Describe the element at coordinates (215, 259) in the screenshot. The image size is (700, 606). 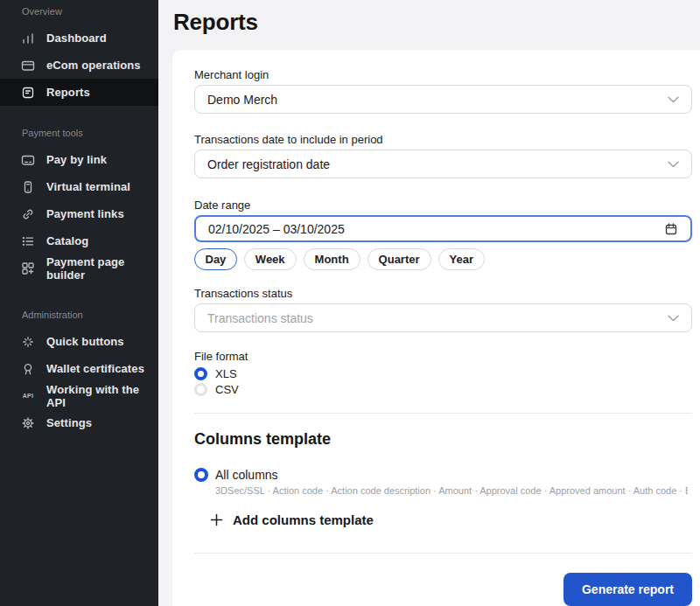
I see `period-pill-day: Day` at that location.